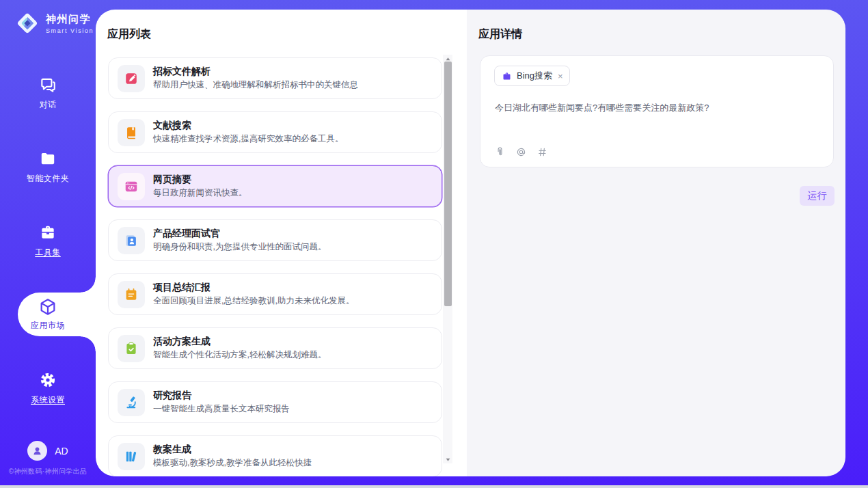 Image resolution: width=868 pixels, height=488 pixels. What do you see at coordinates (221, 395) in the screenshot?
I see `app-name: 研究报告` at bounding box center [221, 395].